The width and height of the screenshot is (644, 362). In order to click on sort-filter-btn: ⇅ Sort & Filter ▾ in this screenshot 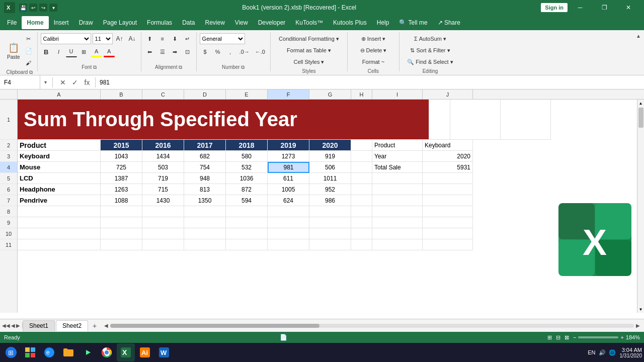, I will do `click(430, 50)`.